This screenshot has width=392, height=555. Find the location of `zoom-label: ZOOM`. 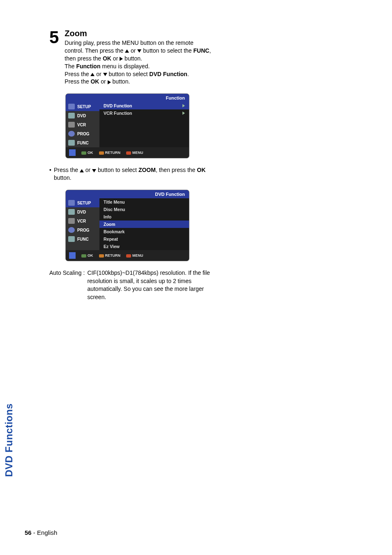

zoom-label: ZOOM is located at coordinates (147, 170).